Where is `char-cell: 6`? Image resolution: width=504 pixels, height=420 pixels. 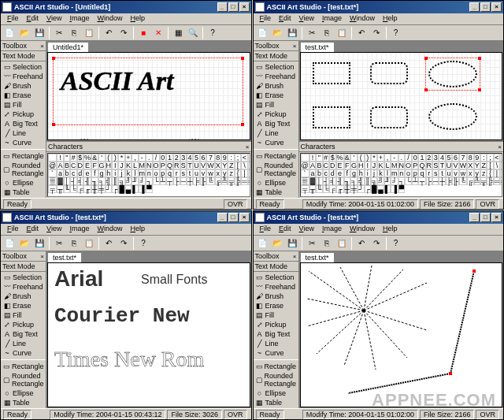 char-cell: 6 is located at coordinates (455, 158).